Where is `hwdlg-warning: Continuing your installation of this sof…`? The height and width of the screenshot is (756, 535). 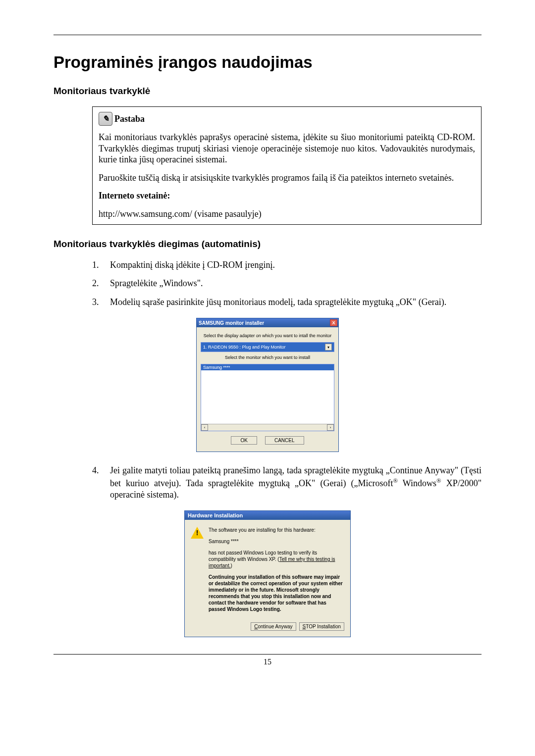
hwdlg-warning: Continuing your installation of this sof… is located at coordinates (276, 593).